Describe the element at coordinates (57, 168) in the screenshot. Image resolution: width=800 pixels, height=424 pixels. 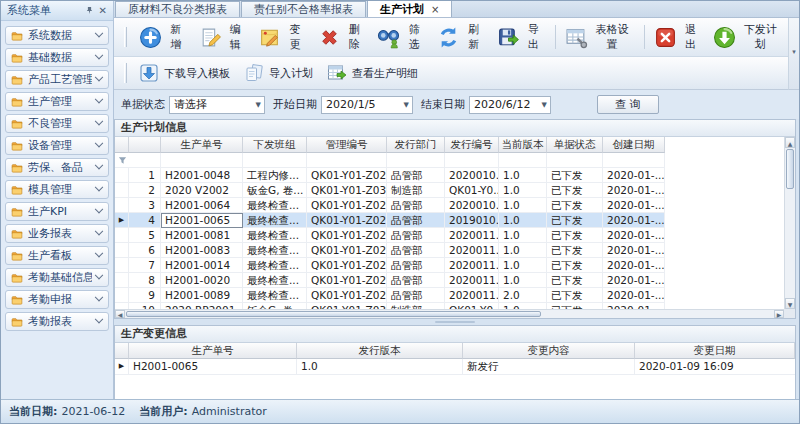
I see `sidebar-item-6: 劳保、备品` at that location.